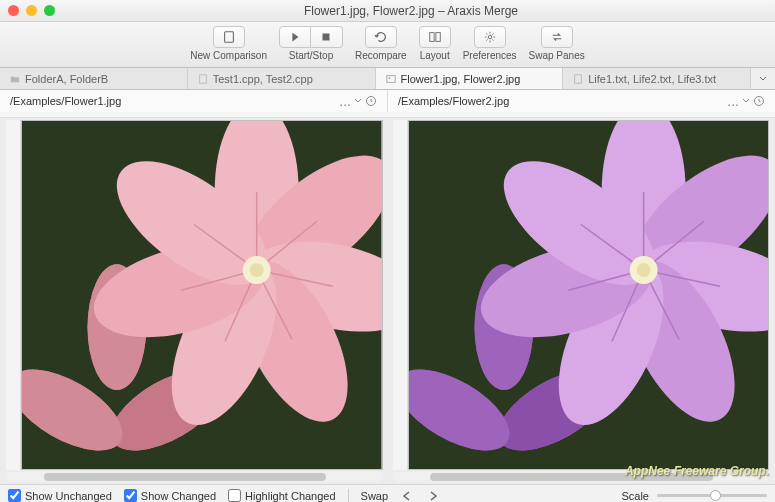 The height and width of the screenshot is (502, 775). Describe the element at coordinates (407, 496) in the screenshot. I see `swap-left-icon` at that location.